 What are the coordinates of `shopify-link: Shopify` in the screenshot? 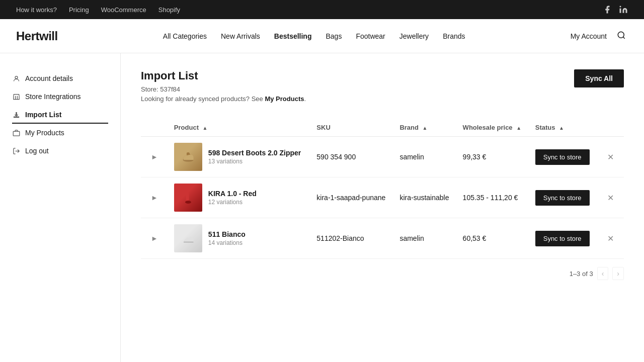 It's located at (169, 10).